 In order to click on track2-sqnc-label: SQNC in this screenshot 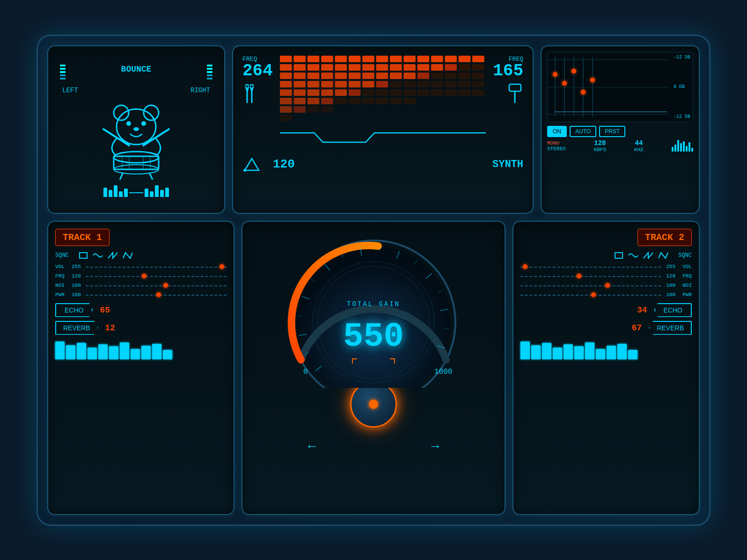, I will do `click(682, 255)`.